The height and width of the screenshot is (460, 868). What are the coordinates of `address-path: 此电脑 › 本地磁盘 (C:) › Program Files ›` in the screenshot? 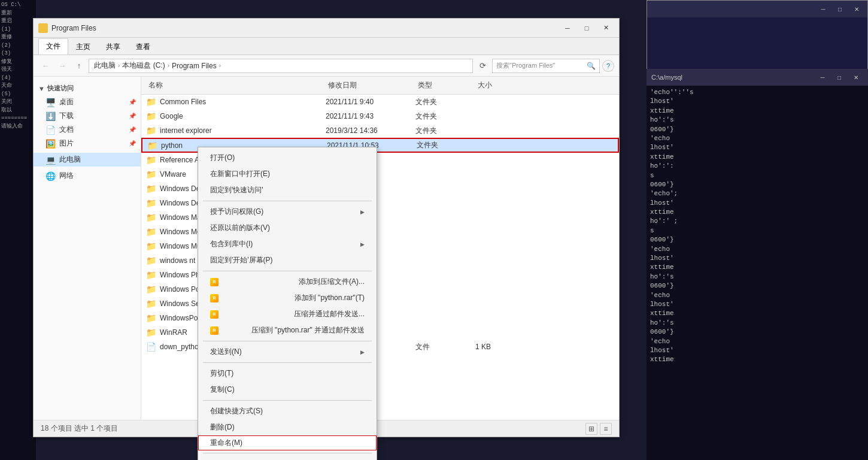 It's located at (281, 66).